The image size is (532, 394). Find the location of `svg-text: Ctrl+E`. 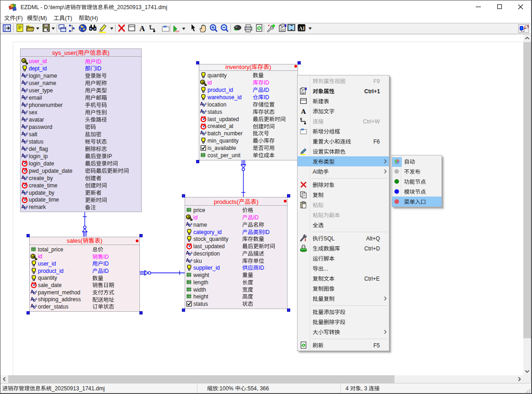

svg-text: Ctrl+E is located at coordinates (372, 279).